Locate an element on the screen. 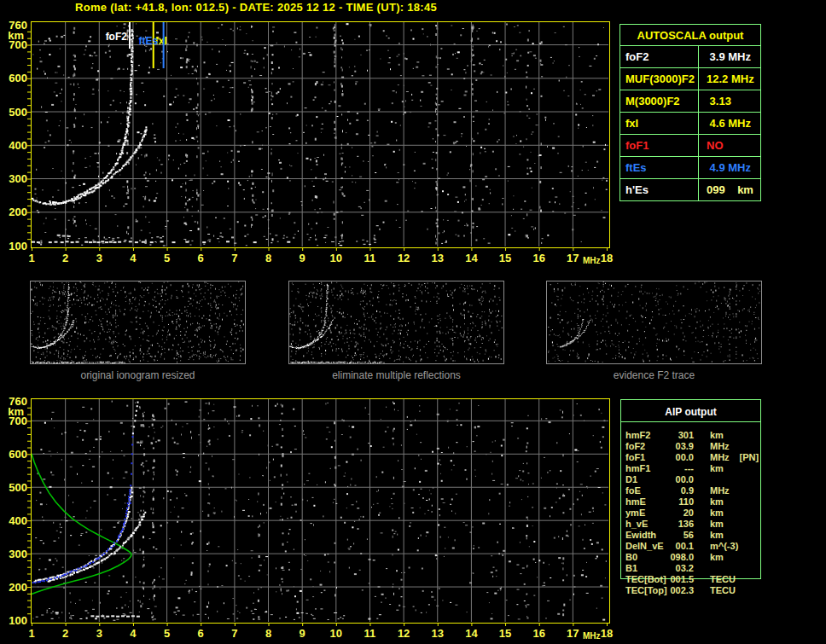 This screenshot has height=644, width=826. aip-row-yme: ymE20km is located at coordinates (674, 513).